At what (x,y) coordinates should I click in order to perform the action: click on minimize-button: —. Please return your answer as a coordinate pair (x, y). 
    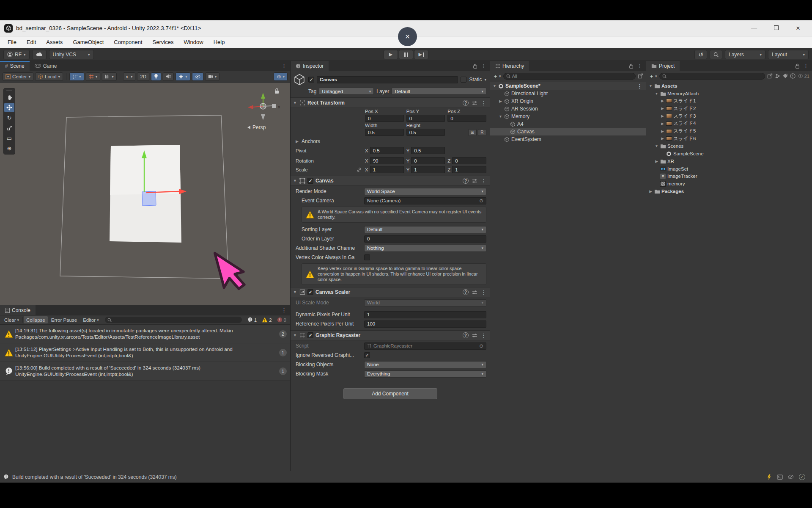
    Looking at the image, I should click on (754, 28).